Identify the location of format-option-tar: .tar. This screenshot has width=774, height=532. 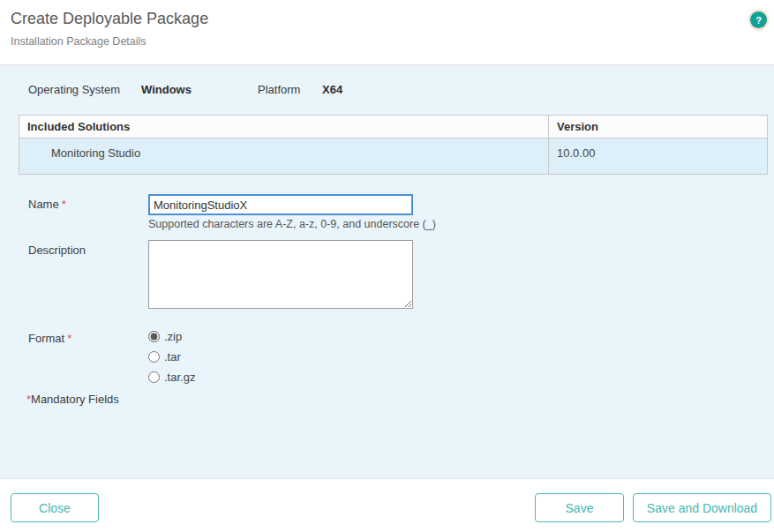
(171, 356).